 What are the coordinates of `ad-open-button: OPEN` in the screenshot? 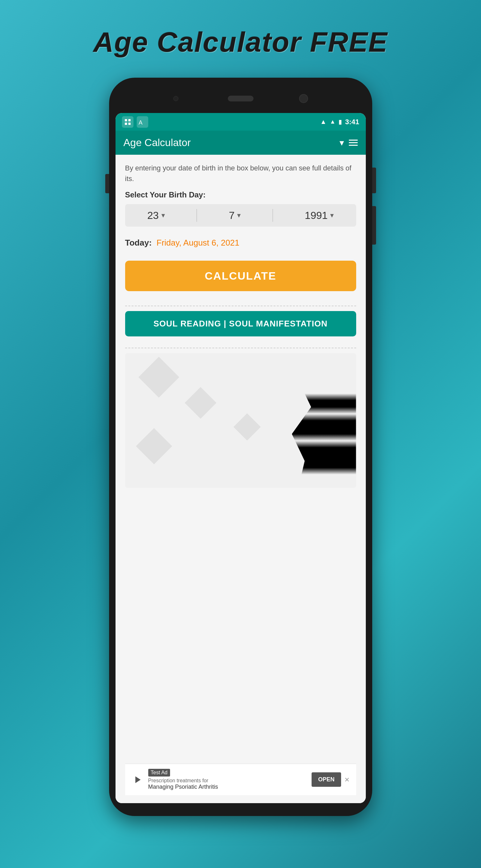 It's located at (326, 780).